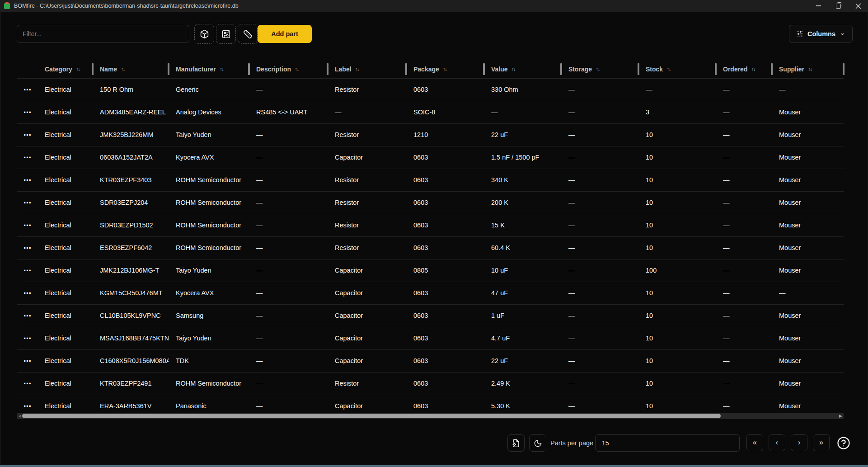  I want to click on column-label: Name, so click(108, 69).